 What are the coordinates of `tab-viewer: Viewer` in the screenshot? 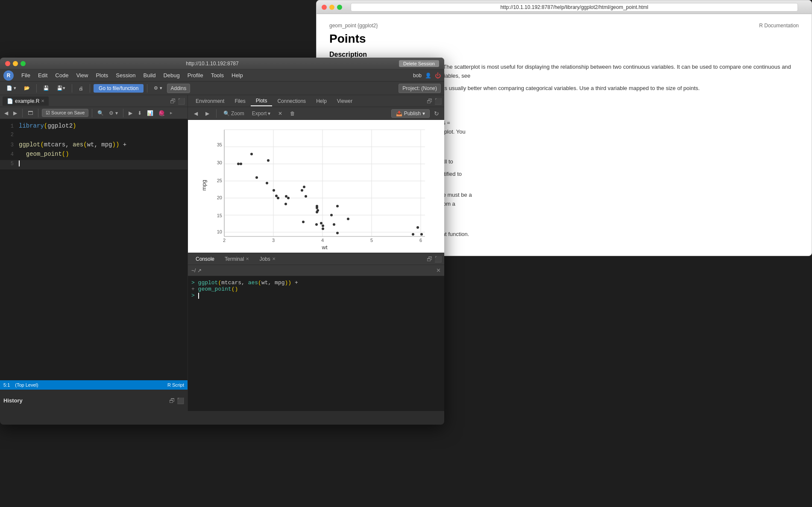 It's located at (345, 101).